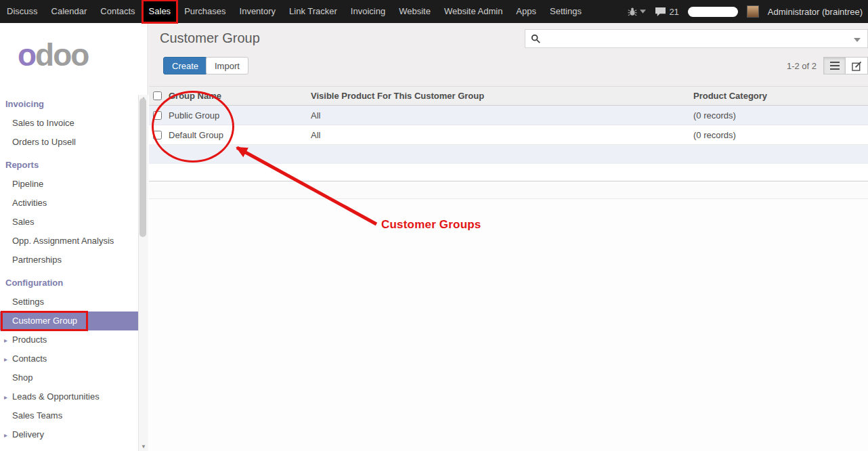 The width and height of the screenshot is (868, 451). What do you see at coordinates (815, 12) in the screenshot?
I see `user-menu: Administrator (braintree)` at bounding box center [815, 12].